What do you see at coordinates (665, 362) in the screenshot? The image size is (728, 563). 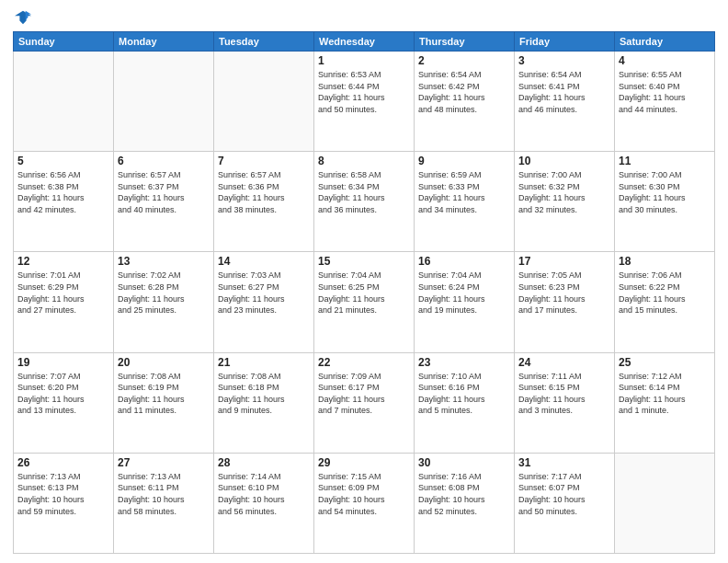 I see `day-number: 25` at bounding box center [665, 362].